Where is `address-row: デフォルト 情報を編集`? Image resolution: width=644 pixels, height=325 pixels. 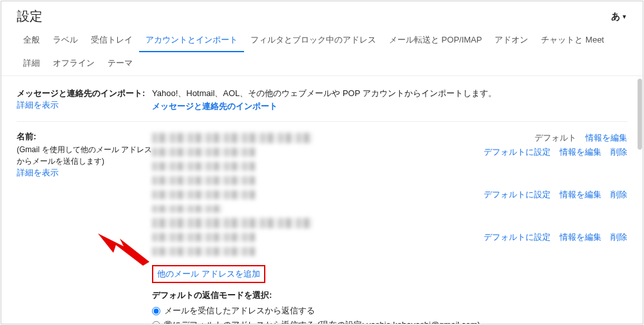
address-row: デフォルト 情報を編集 is located at coordinates (390, 138).